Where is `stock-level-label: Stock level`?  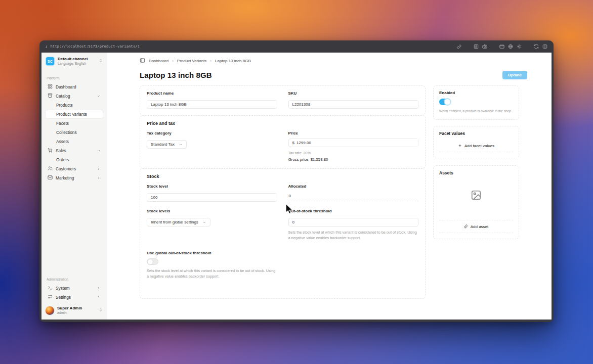 stock-level-label: Stock level is located at coordinates (212, 186).